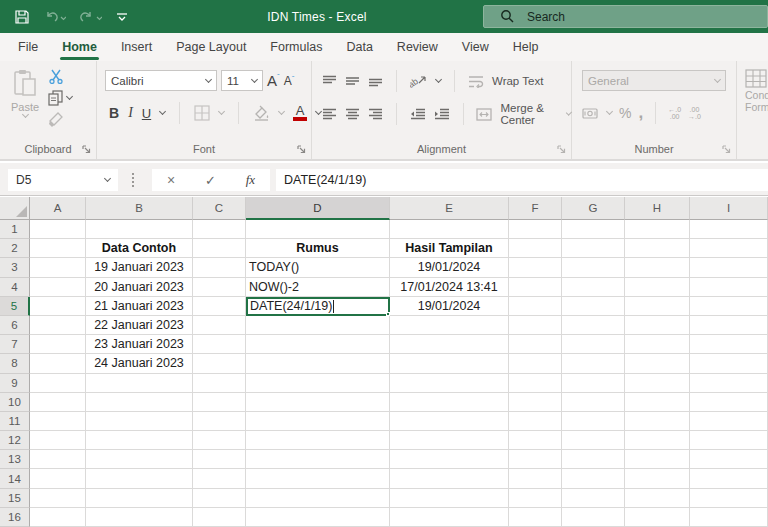 This screenshot has width=768, height=527. What do you see at coordinates (161, 80) in the screenshot?
I see `font-name-select: Calibri` at bounding box center [161, 80].